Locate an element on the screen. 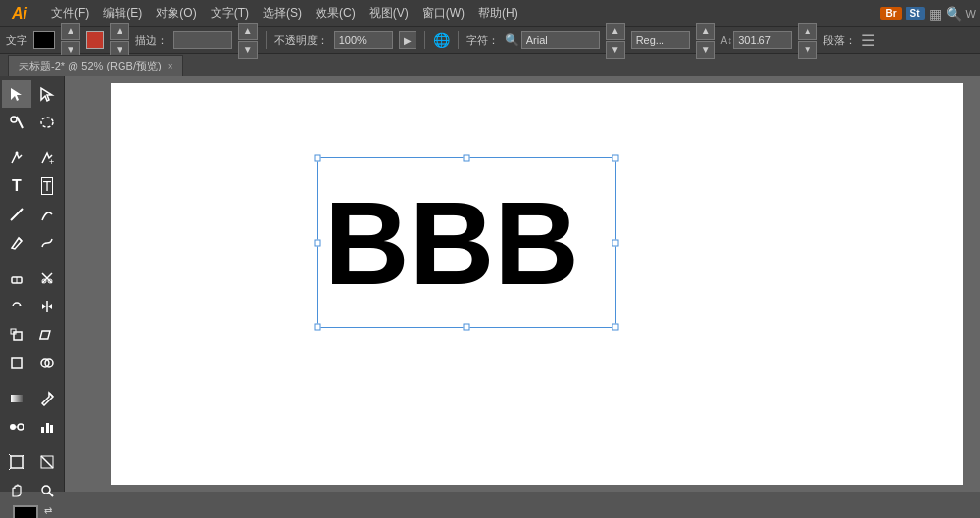 This screenshot has height=518, width=980. menu-edit: 编辑(E) is located at coordinates (122, 14).